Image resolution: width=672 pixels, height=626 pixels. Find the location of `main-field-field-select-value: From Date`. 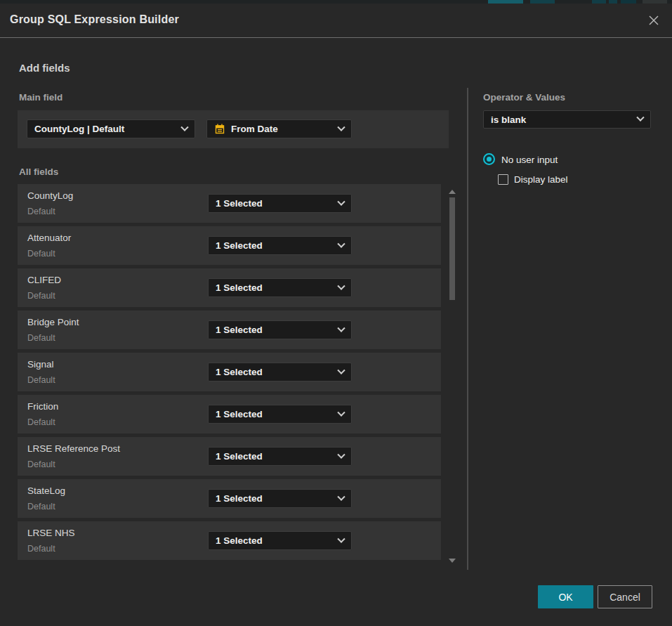

main-field-field-select-value: From Date is located at coordinates (254, 129).